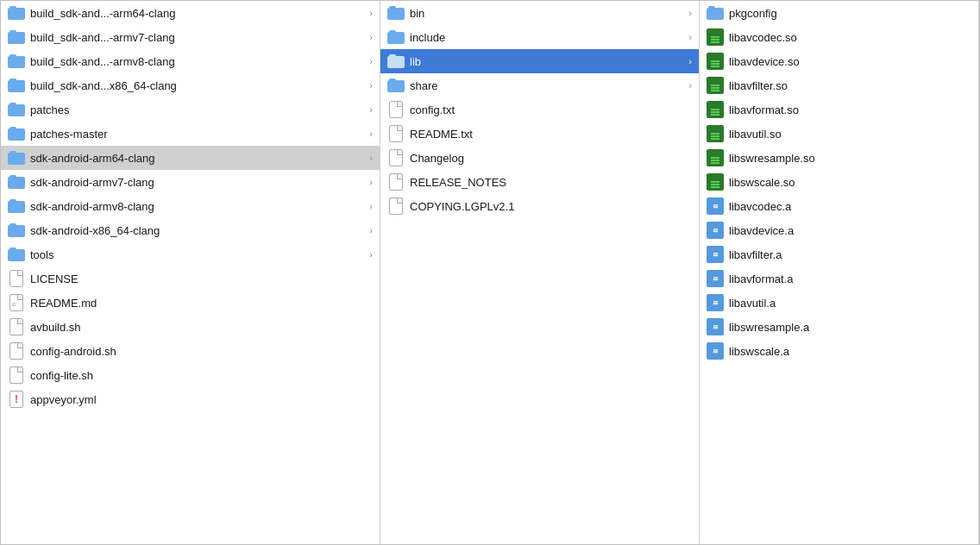 The height and width of the screenshot is (545, 980). Describe the element at coordinates (540, 158) in the screenshot. I see `list-item: Changelog` at that location.